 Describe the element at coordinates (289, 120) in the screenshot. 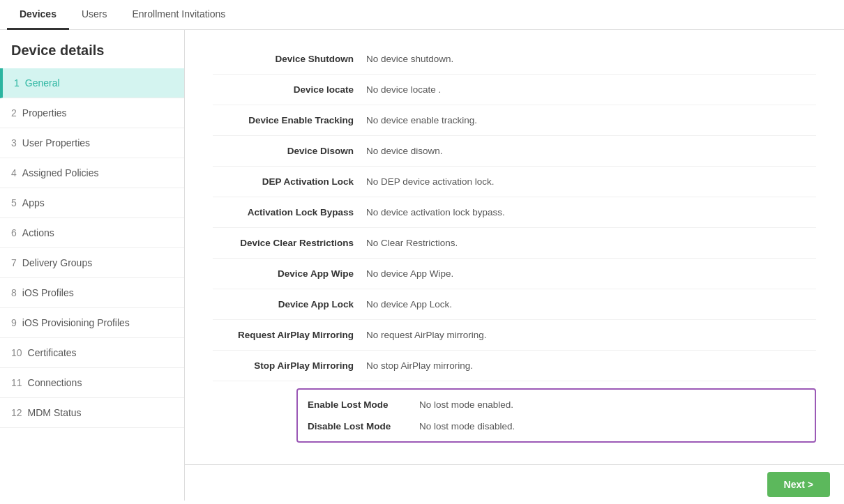

I see `label-device-enable-tracking: Device Enable Tracking` at that location.